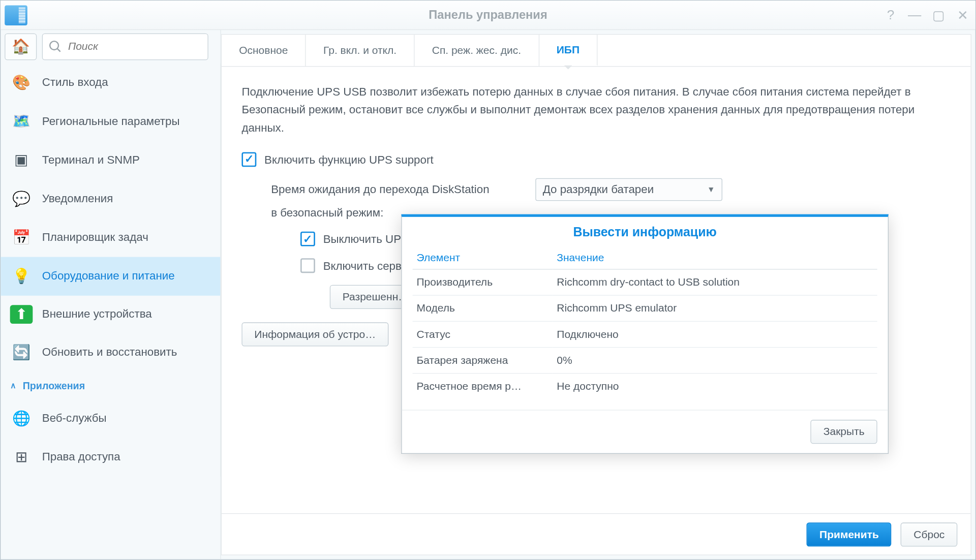  What do you see at coordinates (21, 353) in the screenshot?
I see `sidebar-item-icon: 🔄` at bounding box center [21, 353].